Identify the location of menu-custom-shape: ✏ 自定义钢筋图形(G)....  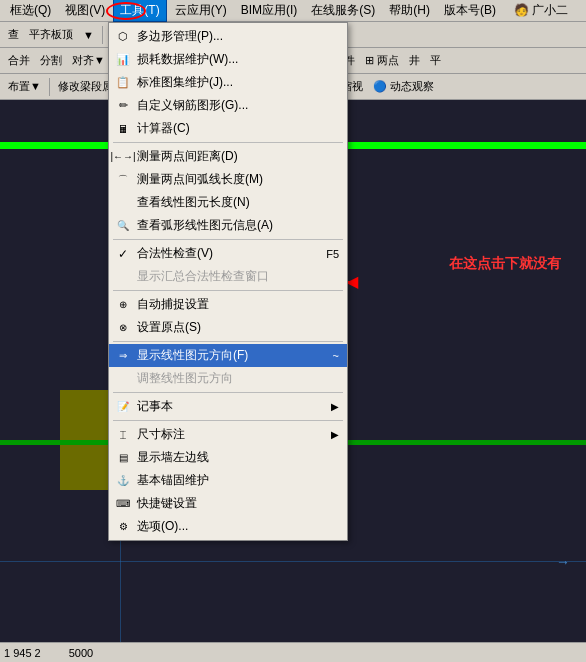
(228, 106).